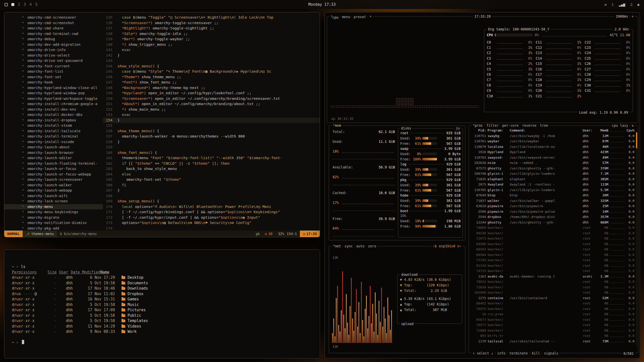 The image size is (644, 362). What do you see at coordinates (54, 218) in the screenshot?
I see `file-item: *omarchy-migrate` at bounding box center [54, 218].